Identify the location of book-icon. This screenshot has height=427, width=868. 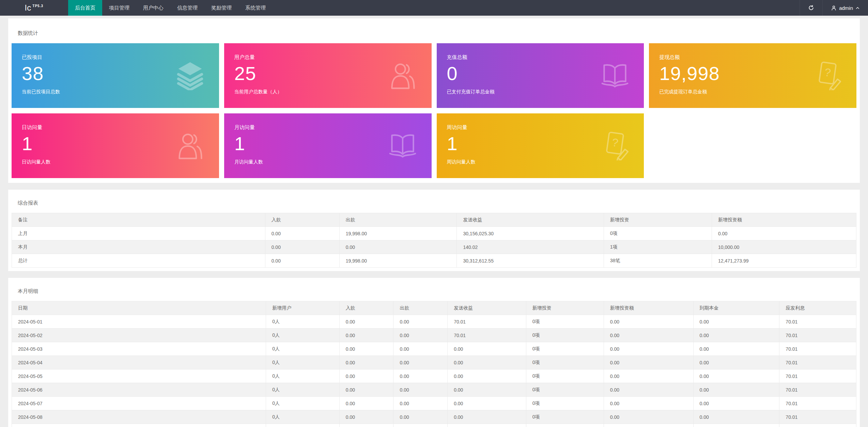
(403, 146).